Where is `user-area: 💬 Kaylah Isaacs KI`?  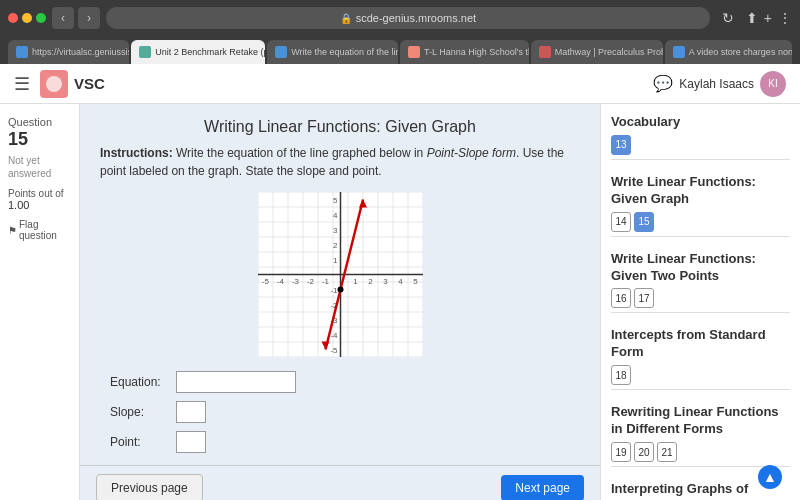 user-area: 💬 Kaylah Isaacs KI is located at coordinates (720, 84).